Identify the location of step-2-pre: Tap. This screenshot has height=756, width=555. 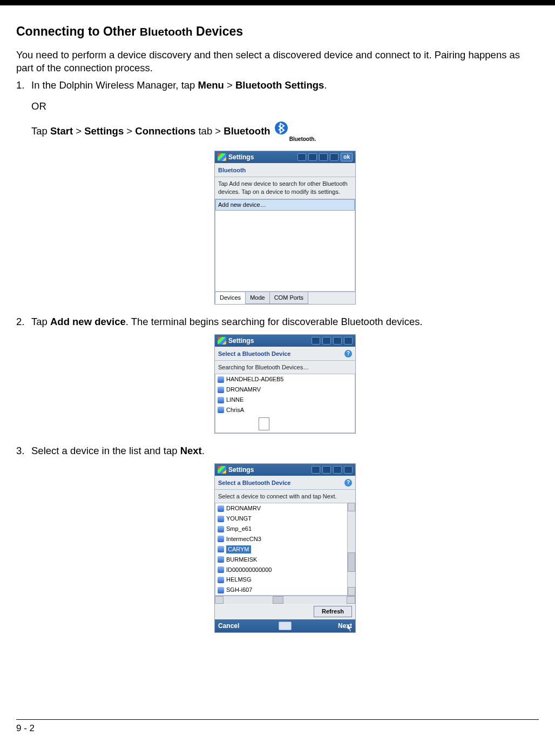
(41, 322).